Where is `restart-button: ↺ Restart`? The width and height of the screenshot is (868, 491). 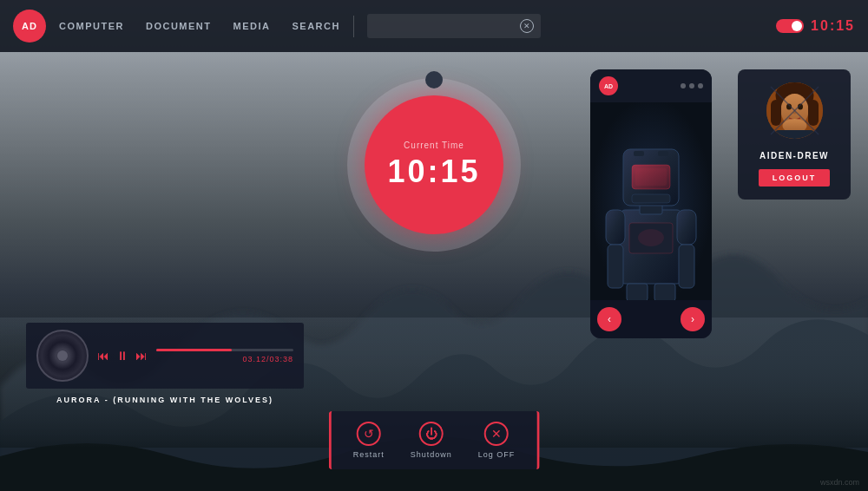 restart-button: ↺ Restart is located at coordinates (369, 441).